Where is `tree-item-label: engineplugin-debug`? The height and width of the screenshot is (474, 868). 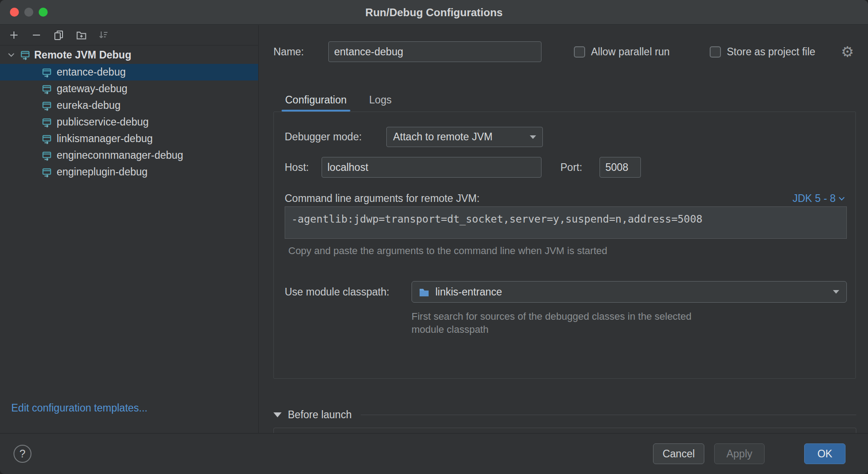
tree-item-label: engineplugin-debug is located at coordinates (102, 172).